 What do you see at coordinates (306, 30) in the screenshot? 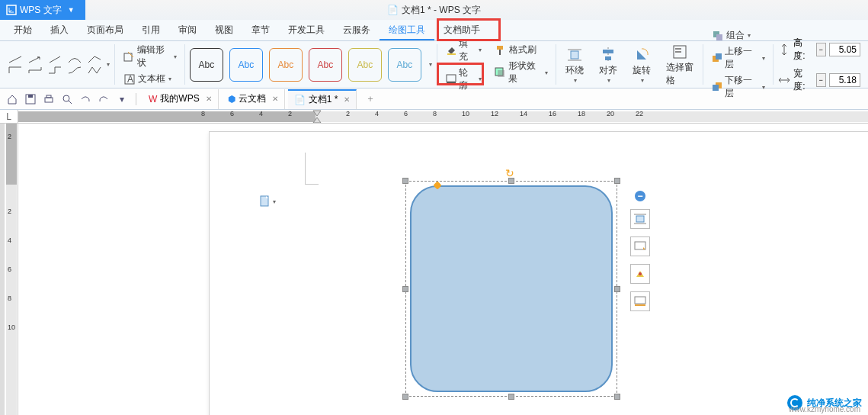
I see `tab-devtools: 开发工具` at bounding box center [306, 30].